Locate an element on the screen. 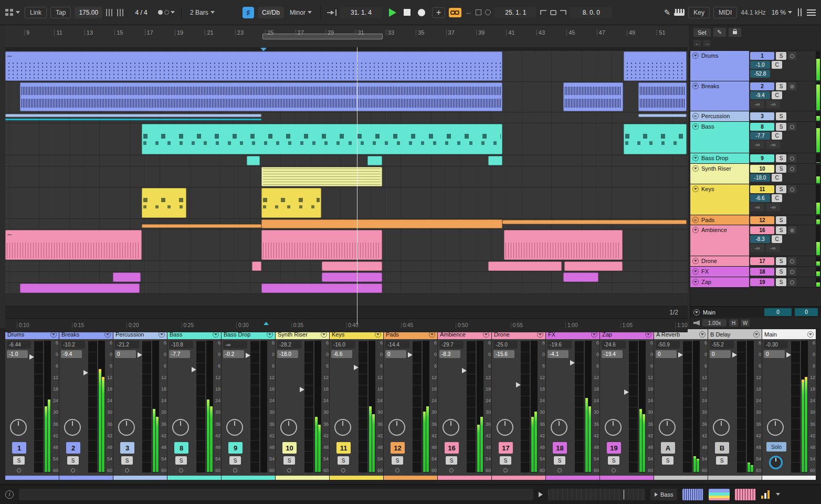  track-number: 16 is located at coordinates (451, 448).